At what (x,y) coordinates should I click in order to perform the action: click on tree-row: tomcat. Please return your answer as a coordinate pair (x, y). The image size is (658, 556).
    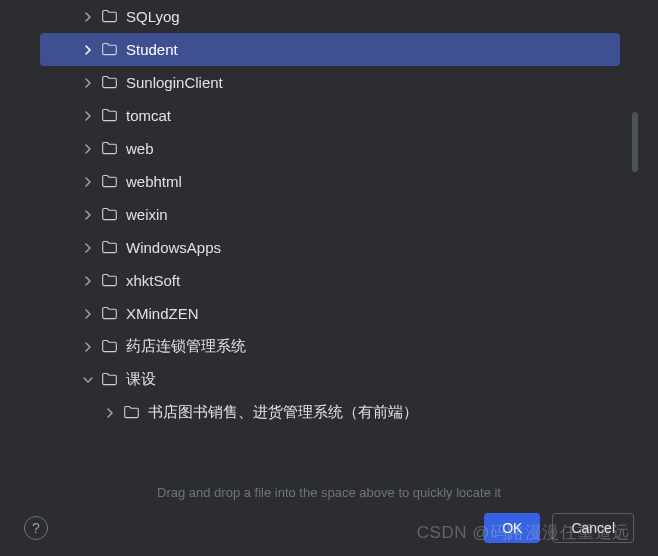
    Looking at the image, I should click on (330, 116).